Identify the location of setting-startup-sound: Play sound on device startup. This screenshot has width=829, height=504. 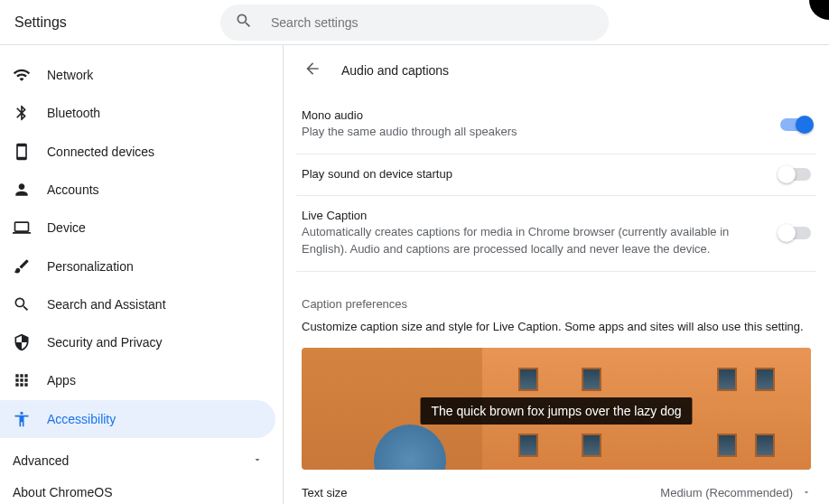
(556, 175).